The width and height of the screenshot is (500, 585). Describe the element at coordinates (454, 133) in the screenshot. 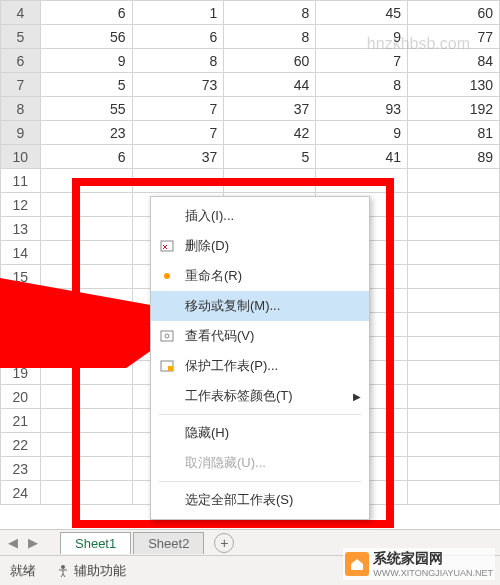

I see `cell: 81` at that location.